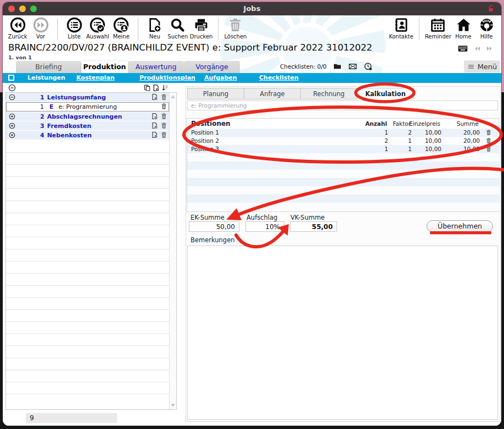 This screenshot has width=504, height=429. What do you see at coordinates (235, 36) in the screenshot?
I see `delete-label: Löschen` at bounding box center [235, 36].